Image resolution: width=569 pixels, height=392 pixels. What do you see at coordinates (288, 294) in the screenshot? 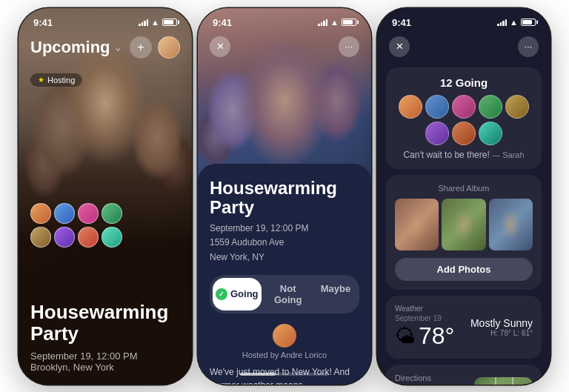
I see `rsvp-not-going-button: Not Going` at bounding box center [288, 294].